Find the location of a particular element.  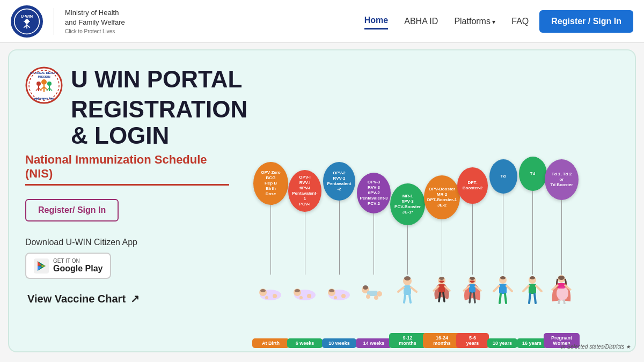

stage-label: 14 weeks is located at coordinates (374, 343).